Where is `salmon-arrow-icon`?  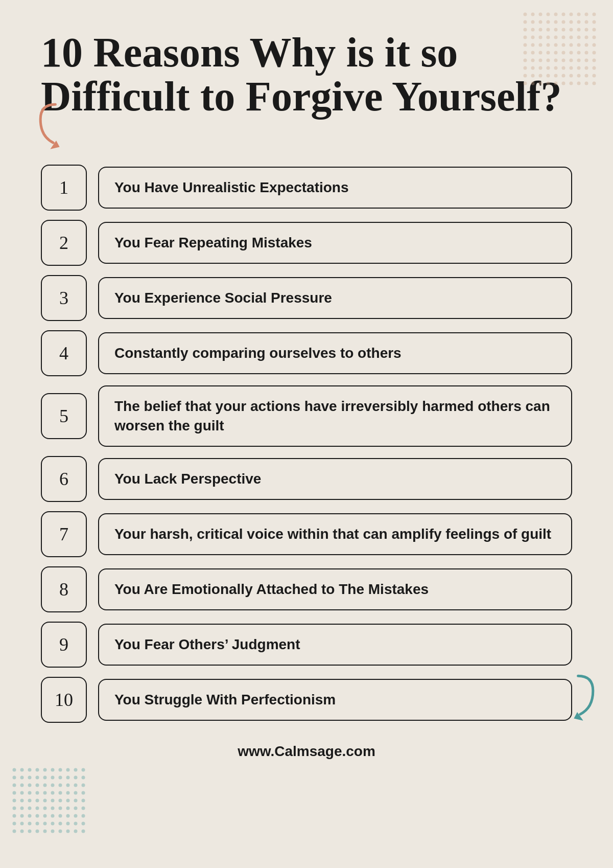 salmon-arrow-icon is located at coordinates (51, 128).